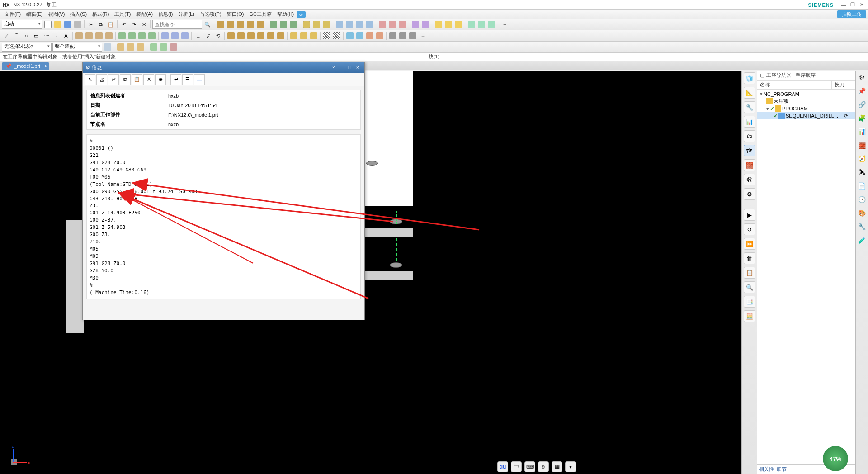 The image size is (868, 474). I want to click on fs-icon: 🕒, so click(862, 199).